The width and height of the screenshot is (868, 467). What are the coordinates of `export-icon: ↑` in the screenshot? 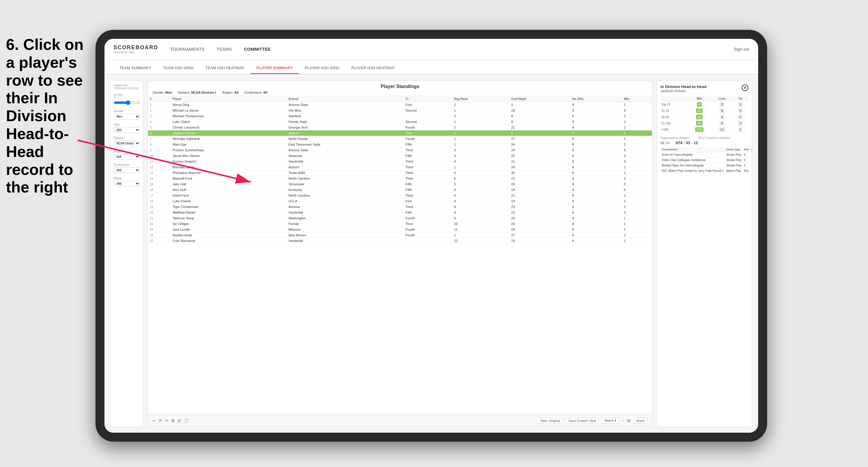 It's located at (623, 421).